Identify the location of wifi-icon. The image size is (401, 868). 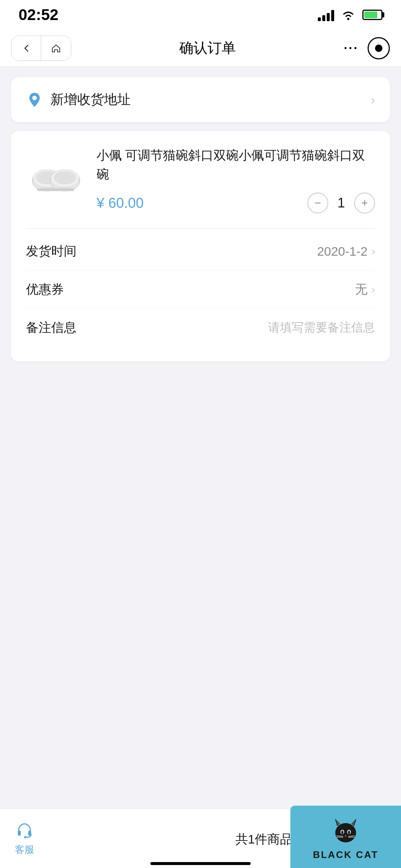
(348, 15).